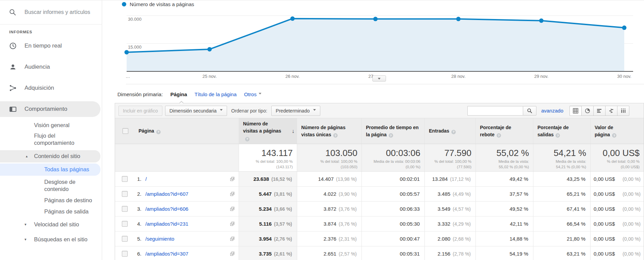 The width and height of the screenshot is (644, 260). Describe the element at coordinates (504, 239) in the screenshot. I see `cell-bounce-rate: 14,88 %` at that location.